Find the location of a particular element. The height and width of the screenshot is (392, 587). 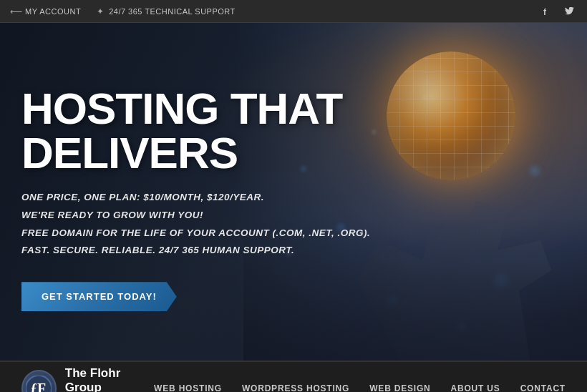

footer-links: WEB HOSTING WORDPRESS HOSTING WEB DESIGN… is located at coordinates (359, 388).